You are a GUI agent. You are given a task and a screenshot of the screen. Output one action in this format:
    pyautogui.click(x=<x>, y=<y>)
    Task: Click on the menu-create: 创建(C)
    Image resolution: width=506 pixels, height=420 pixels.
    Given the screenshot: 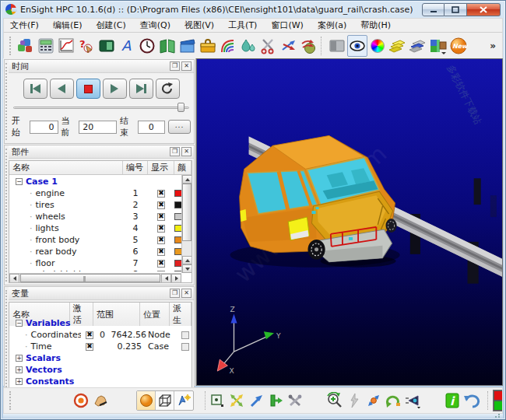 What is the action you would take?
    pyautogui.click(x=111, y=25)
    